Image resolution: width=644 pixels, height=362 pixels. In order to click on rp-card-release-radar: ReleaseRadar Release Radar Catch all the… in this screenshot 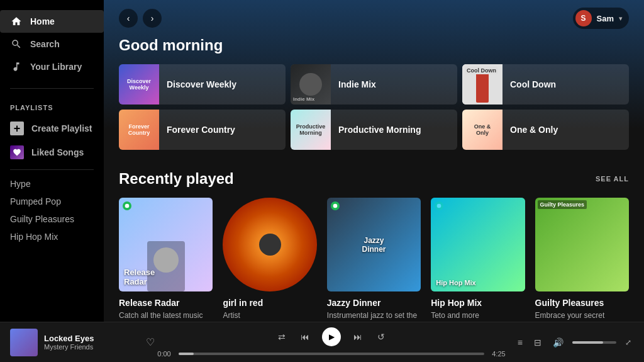, I will do `click(166, 259)`.